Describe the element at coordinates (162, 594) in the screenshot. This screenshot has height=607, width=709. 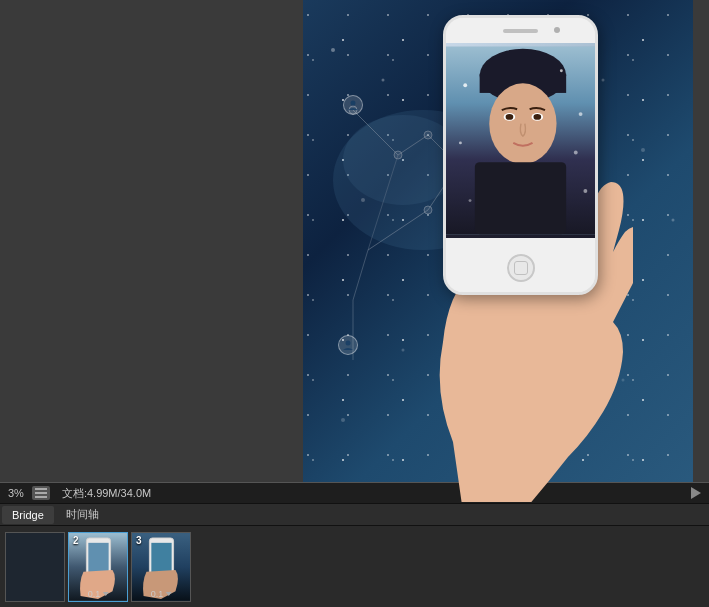
I see `thumb-label-3: 0.1` at that location.